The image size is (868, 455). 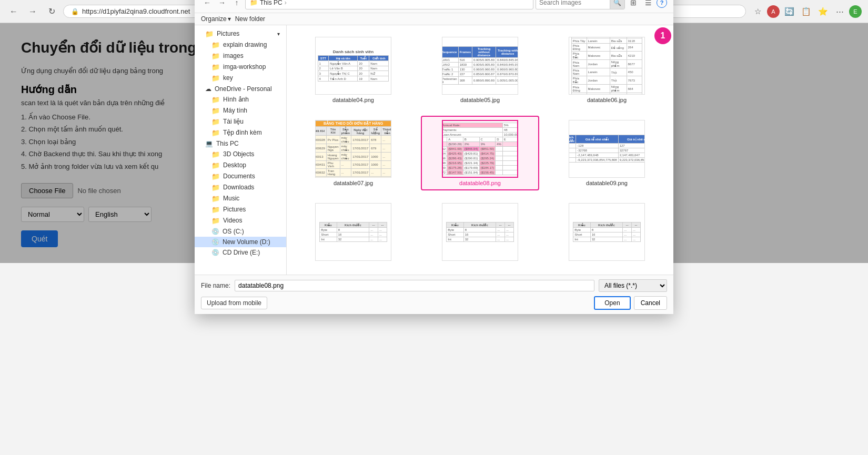 What do you see at coordinates (240, 231) in the screenshot?
I see `sidebar-item-os-c: 💿 OS (C:)` at bounding box center [240, 231].